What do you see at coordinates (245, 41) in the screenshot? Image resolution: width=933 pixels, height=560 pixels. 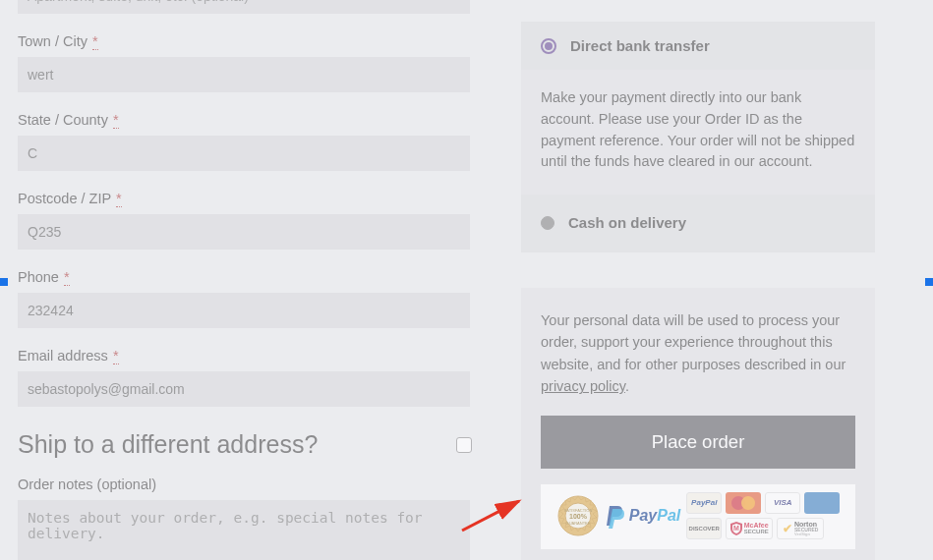 I see `town-label: Town / City *` at bounding box center [245, 41].